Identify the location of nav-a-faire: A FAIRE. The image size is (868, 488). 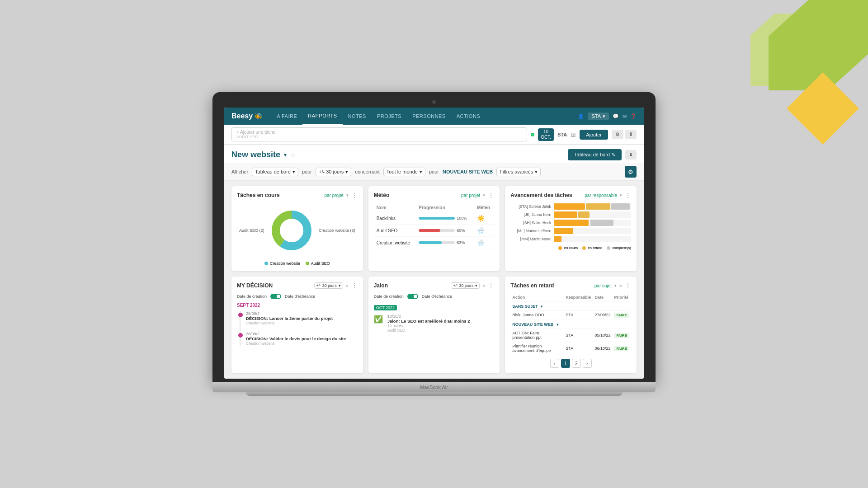
(287, 116).